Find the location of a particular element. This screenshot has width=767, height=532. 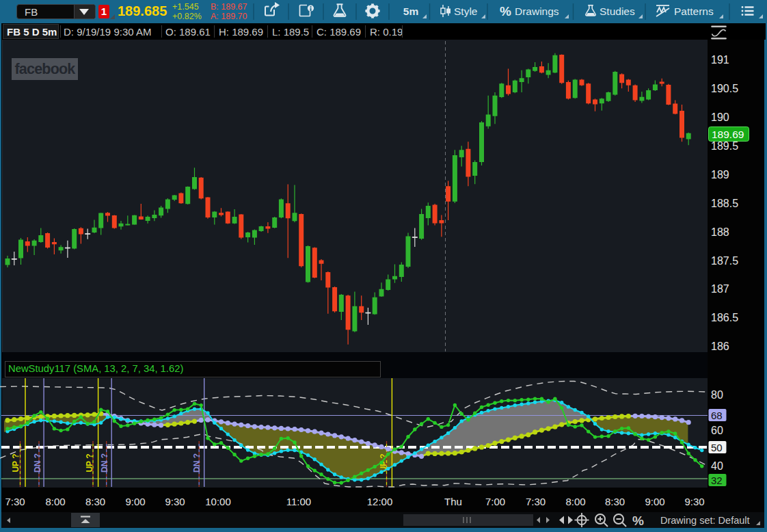

svg-text: 186 is located at coordinates (721, 346).